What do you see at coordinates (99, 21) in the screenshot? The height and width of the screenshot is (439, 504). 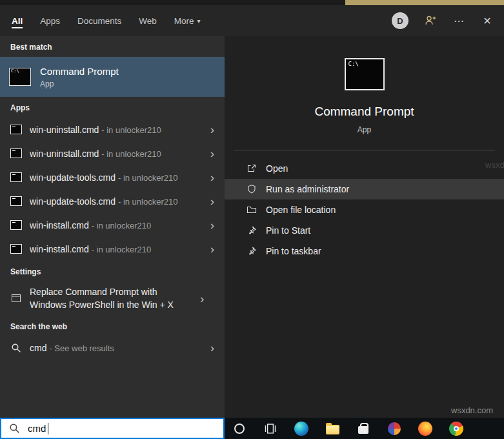 I see `tab-documents: Documents` at bounding box center [99, 21].